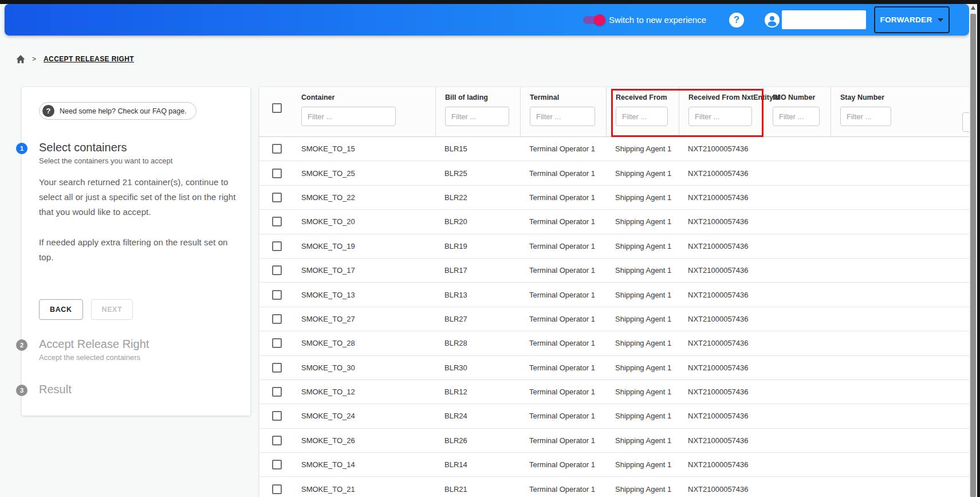 This screenshot has width=980, height=497. Describe the element at coordinates (478, 295) in the screenshot. I see `cell-bill_of_lading: BLR13` at that location.